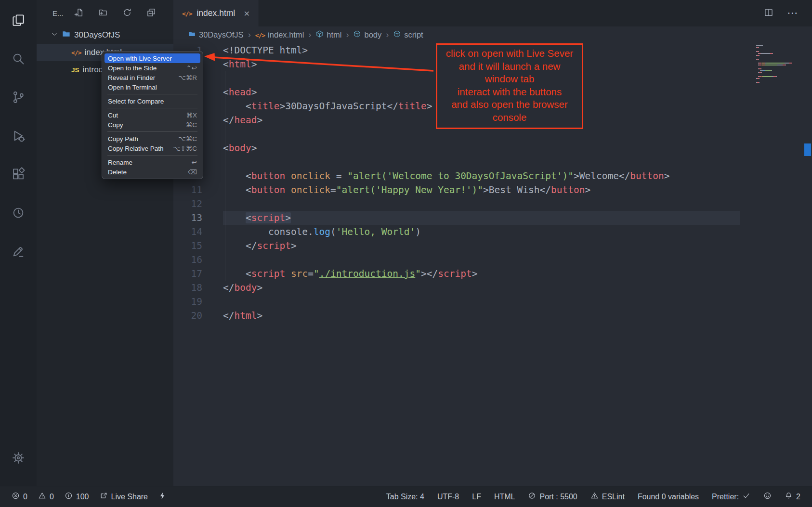 This screenshot has height=507, width=812. Describe the element at coordinates (18, 98) in the screenshot. I see `activity-source-control` at that location.